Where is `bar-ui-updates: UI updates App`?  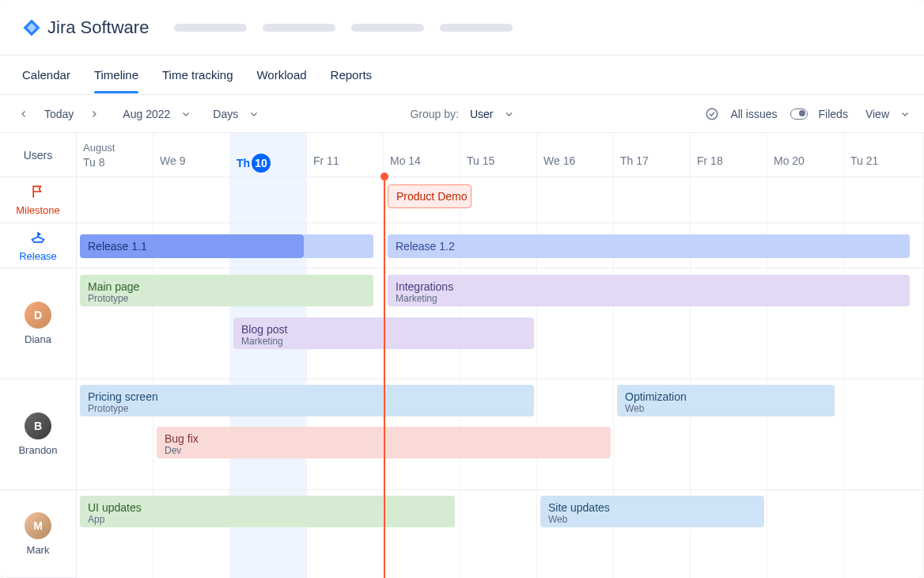 bar-ui-updates: UI updates App is located at coordinates (267, 511).